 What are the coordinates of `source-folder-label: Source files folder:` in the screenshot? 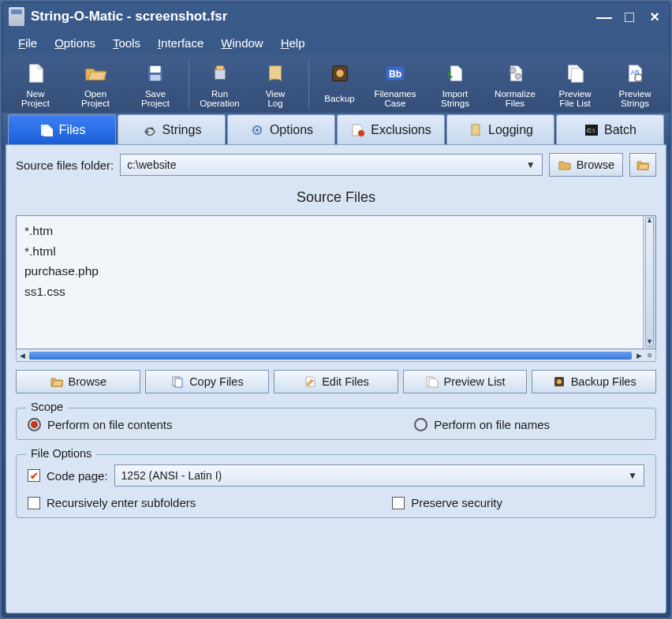 It's located at (65, 166).